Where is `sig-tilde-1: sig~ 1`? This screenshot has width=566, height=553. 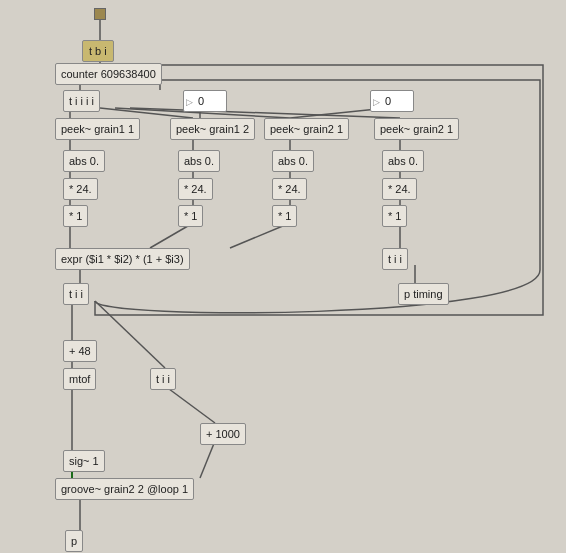
sig-tilde-1: sig~ 1 is located at coordinates (84, 461).